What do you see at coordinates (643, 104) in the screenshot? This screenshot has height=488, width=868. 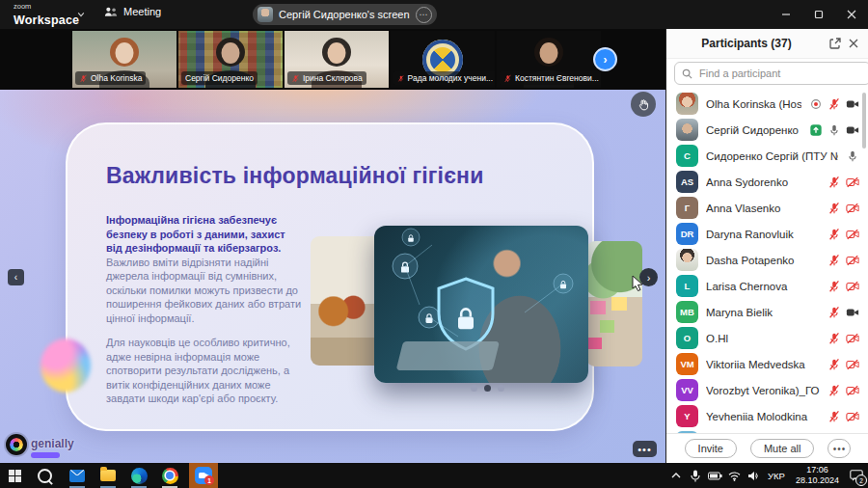 I see `interactive-hand-button` at bounding box center [643, 104].